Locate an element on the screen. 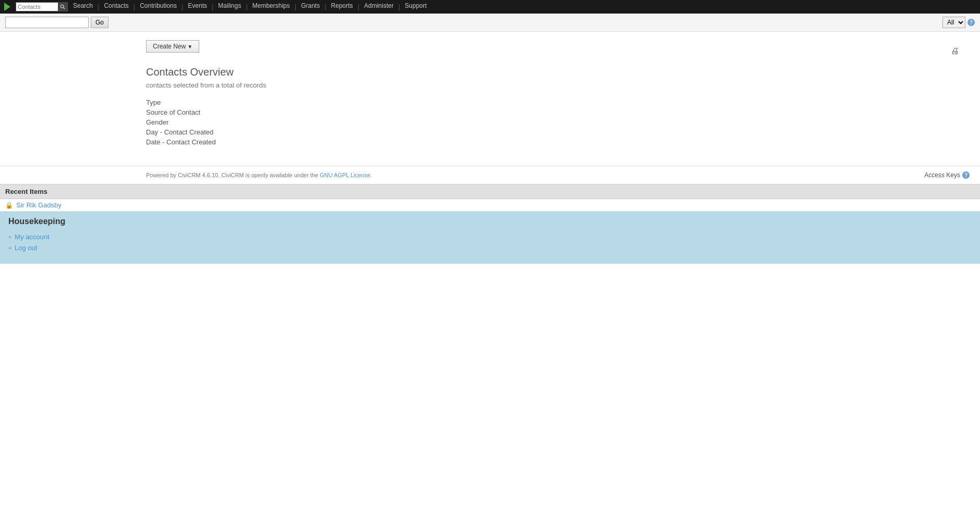 The width and height of the screenshot is (980, 517). filter-item: Date - Contact Created is located at coordinates (558, 142).